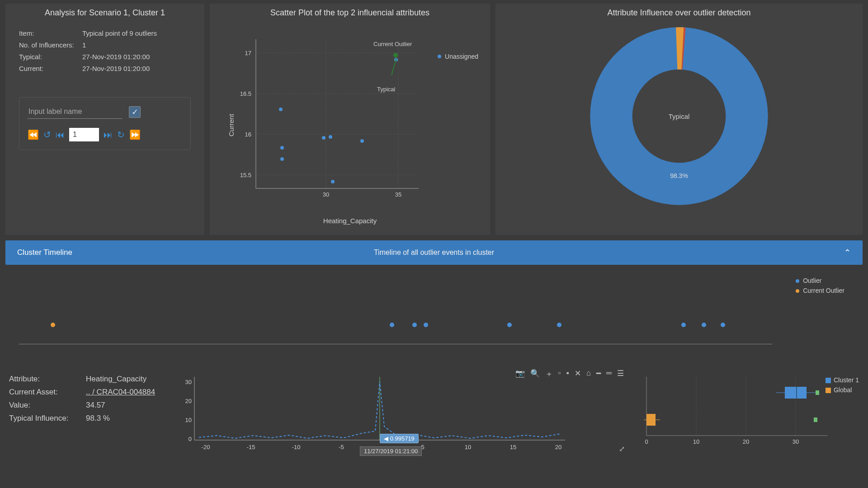  What do you see at coordinates (568, 374) in the screenshot?
I see `minus-box-icon: ▪` at bounding box center [568, 374].